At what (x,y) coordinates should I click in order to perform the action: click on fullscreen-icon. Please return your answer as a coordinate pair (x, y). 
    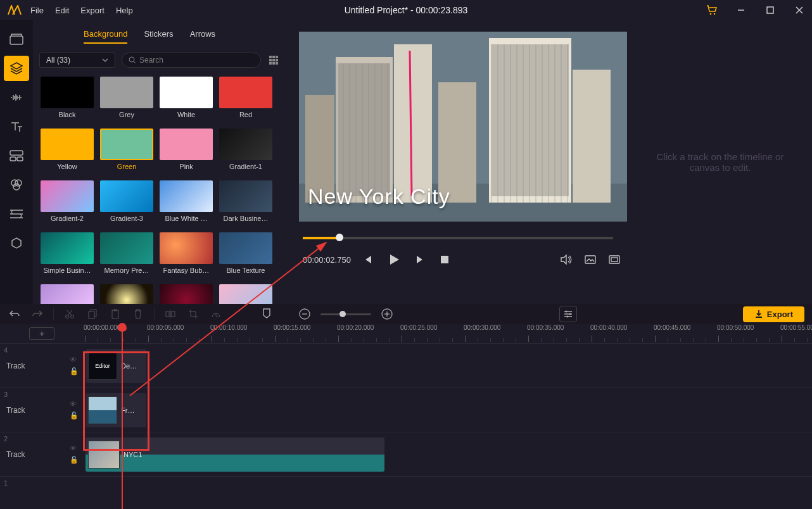
    Looking at the image, I should click on (614, 260).